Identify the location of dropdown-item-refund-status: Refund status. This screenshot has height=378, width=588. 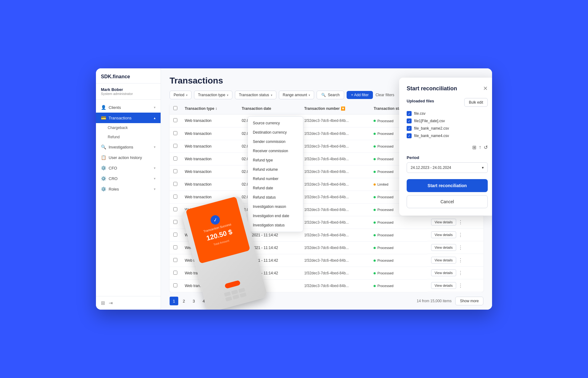
(275, 197).